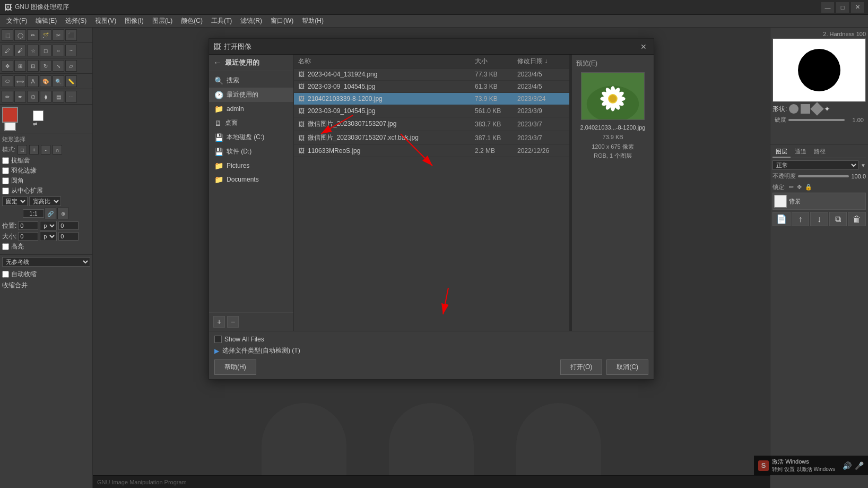 The width and height of the screenshot is (868, 488). What do you see at coordinates (222, 21) in the screenshot?
I see `menu-tools: 工具(T)` at bounding box center [222, 21].